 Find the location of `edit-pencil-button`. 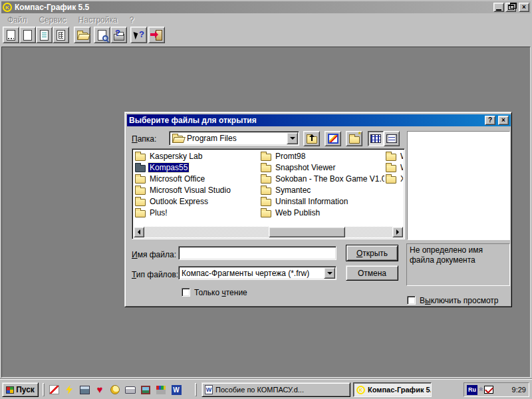

edit-pencil-button is located at coordinates (332, 138).